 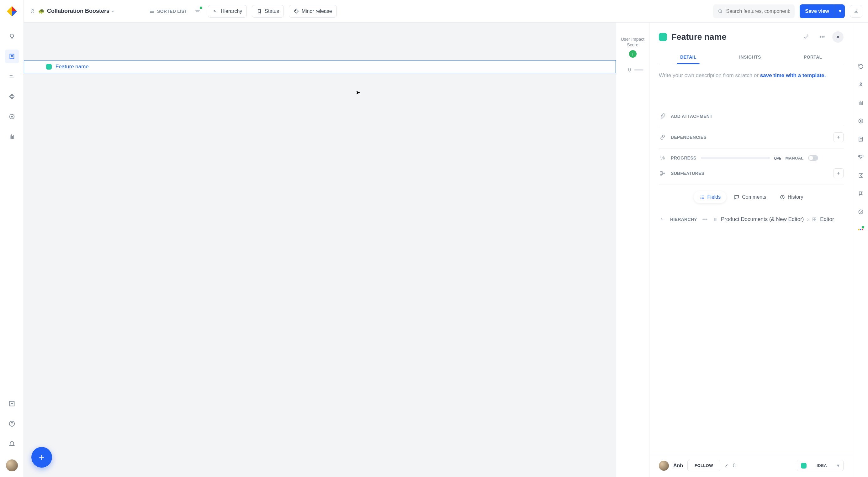 What do you see at coordinates (32, 11) in the screenshot?
I see `owner-placeholder-icon` at bounding box center [32, 11].